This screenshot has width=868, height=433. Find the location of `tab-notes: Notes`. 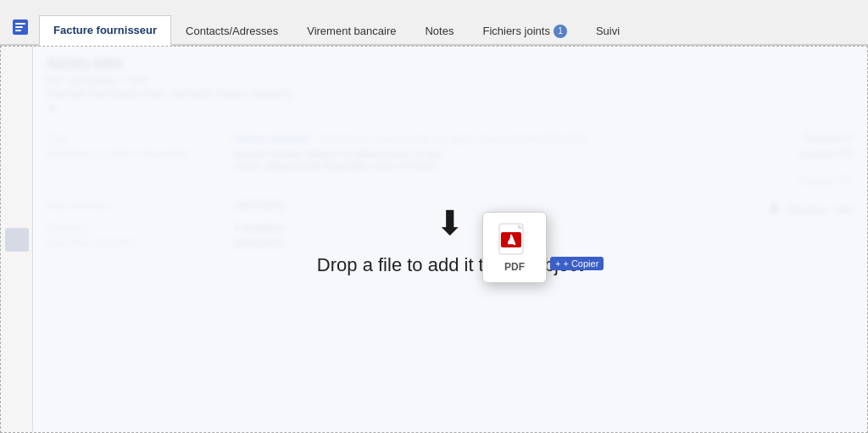

tab-notes: Notes is located at coordinates (439, 31).